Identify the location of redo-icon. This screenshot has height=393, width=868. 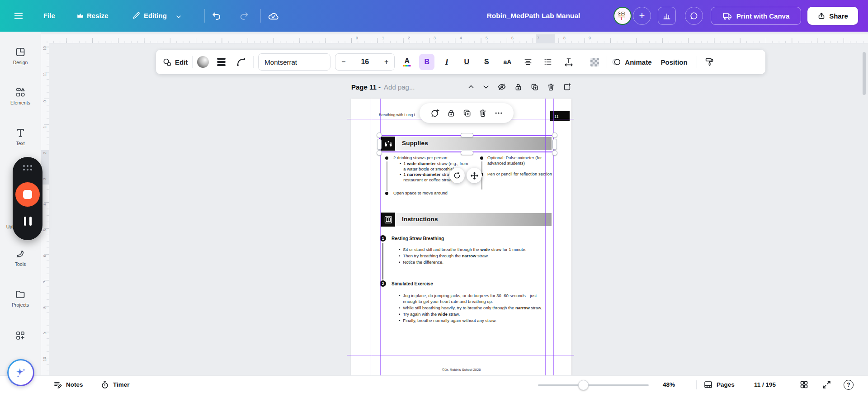
(244, 16).